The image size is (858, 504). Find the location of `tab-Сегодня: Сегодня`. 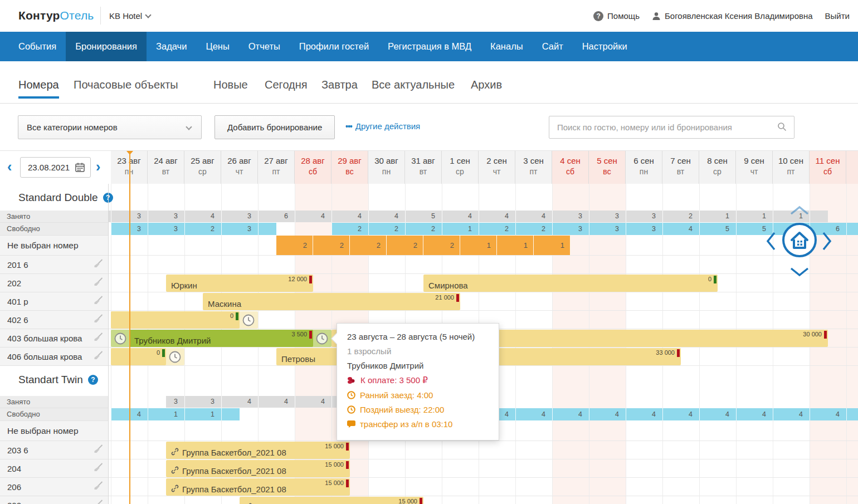

tab-Сегодня: Сегодня is located at coordinates (286, 85).